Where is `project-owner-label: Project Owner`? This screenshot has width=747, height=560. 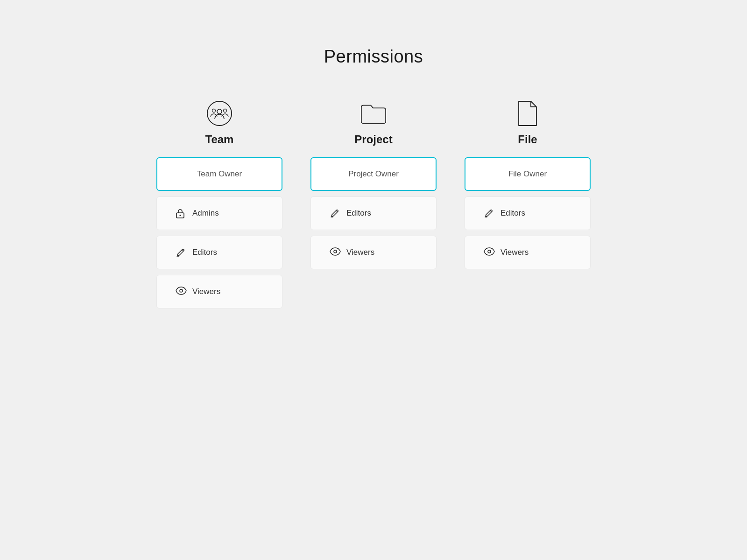 project-owner-label: Project Owner is located at coordinates (374, 174).